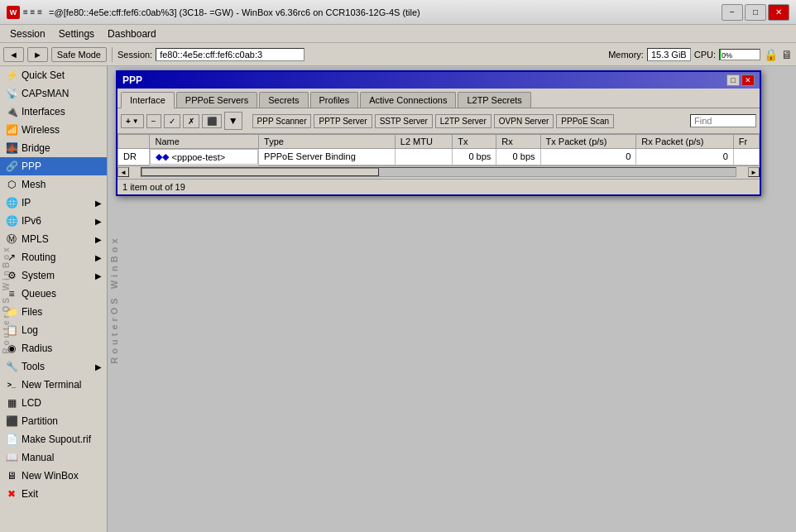 The image size is (796, 532). What do you see at coordinates (53, 348) in the screenshot?
I see `sidebar-item-radius: ◉ Radius` at bounding box center [53, 348].